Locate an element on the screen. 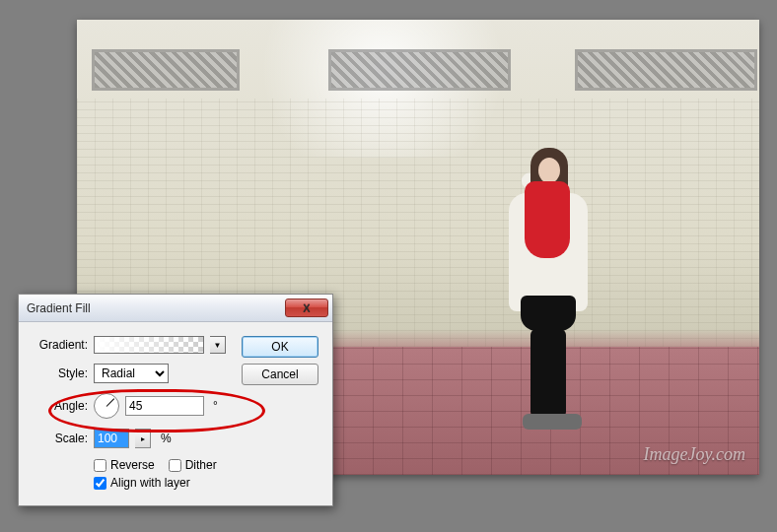 Image resolution: width=777 pixels, height=532 pixels. person-figure is located at coordinates (545, 291).